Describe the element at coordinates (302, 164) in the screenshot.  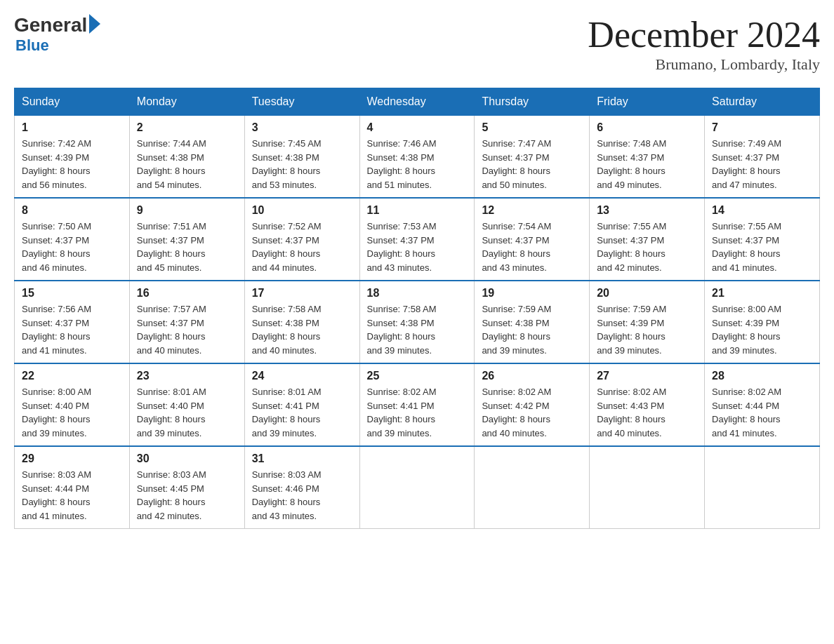
I see `day-info: Sunrise: 7:45 AMSunset: 4:38 PMDaylight:…` at that location.